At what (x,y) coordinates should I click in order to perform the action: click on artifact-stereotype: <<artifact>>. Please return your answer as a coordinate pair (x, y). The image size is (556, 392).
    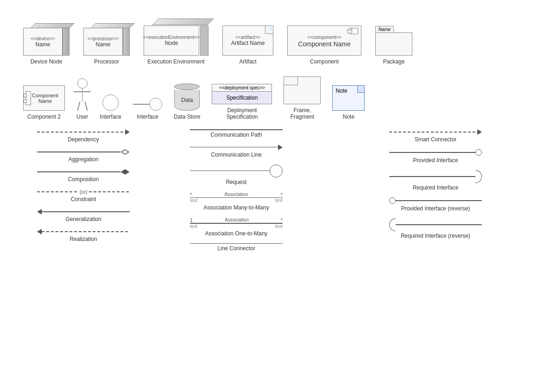
    Looking at the image, I should click on (247, 37).